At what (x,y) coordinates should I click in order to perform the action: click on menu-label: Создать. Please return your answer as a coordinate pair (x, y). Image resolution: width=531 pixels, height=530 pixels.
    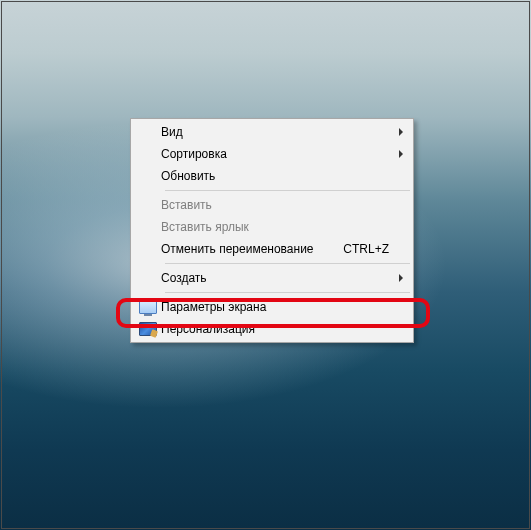
    Looking at the image, I should click on (285, 278).